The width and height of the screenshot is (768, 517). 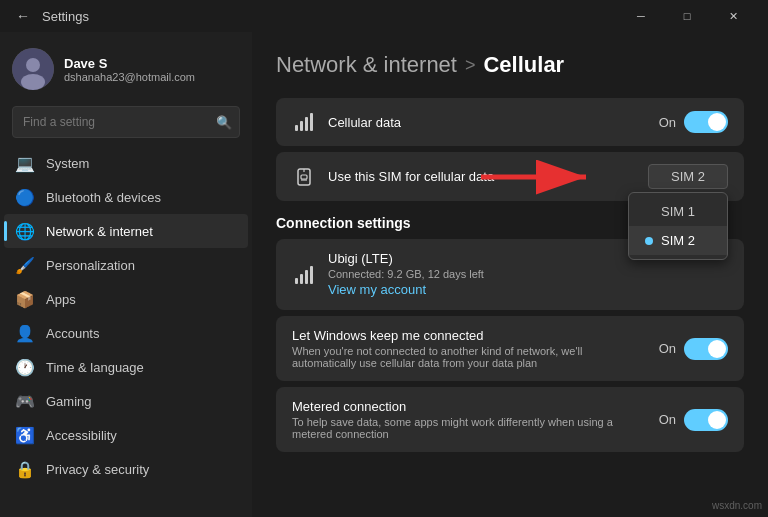 What do you see at coordinates (130, 77) in the screenshot?
I see `user-email: dshanaha23@hotmail.com` at bounding box center [130, 77].